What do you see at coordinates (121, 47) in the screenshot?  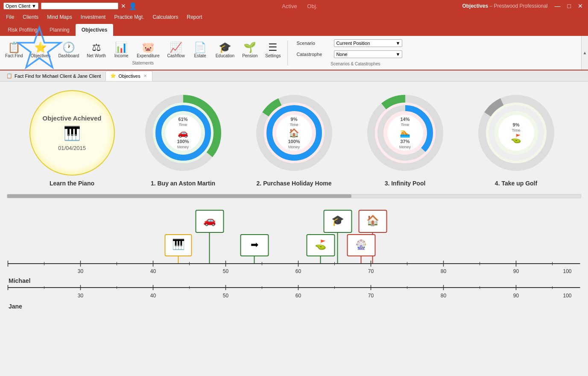 I see `income-icon: 📊` at bounding box center [121, 47].